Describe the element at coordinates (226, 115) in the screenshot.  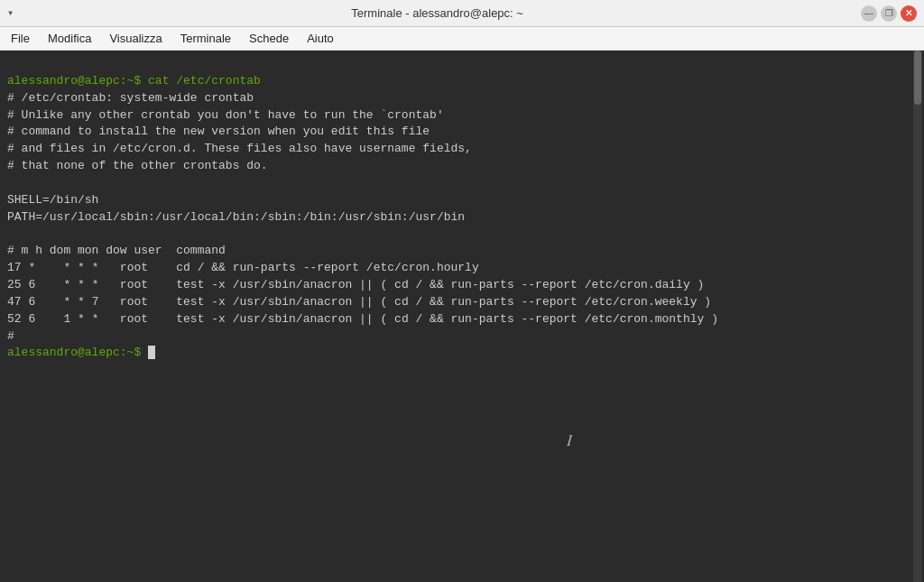
I see `comment-2: # Unlike any other crontab you don't hav…` at that location.